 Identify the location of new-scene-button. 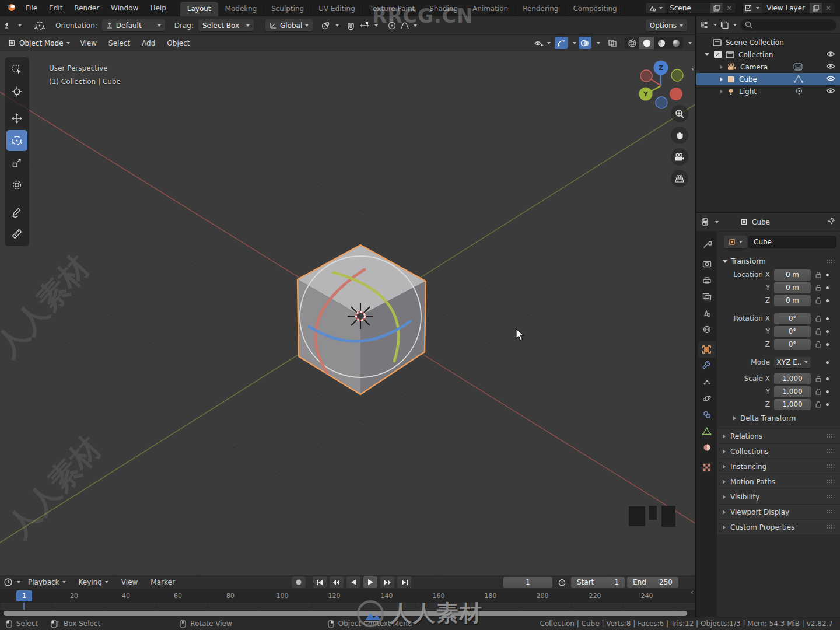
(716, 8).